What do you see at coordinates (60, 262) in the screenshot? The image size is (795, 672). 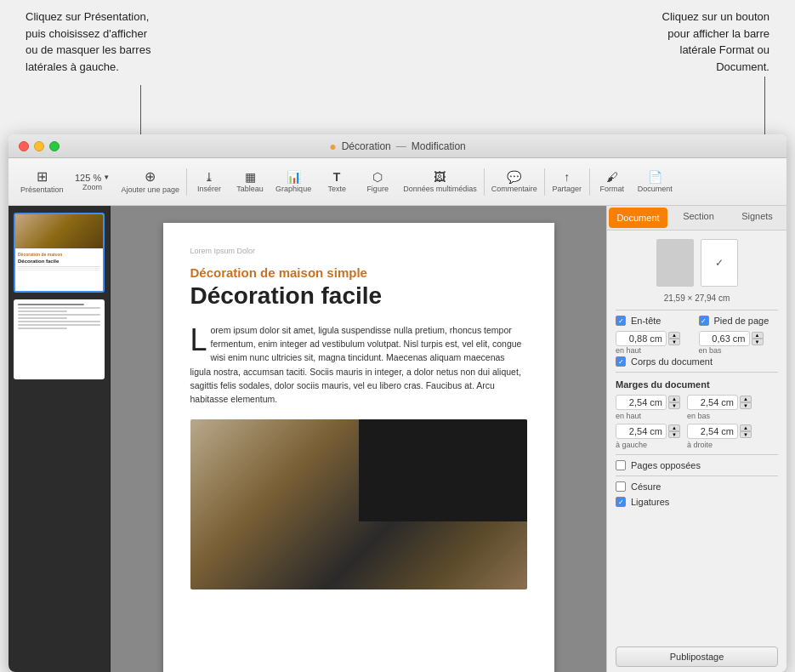 I see `thumb-text-1: Décoration de maison Décoration facile` at bounding box center [60, 262].